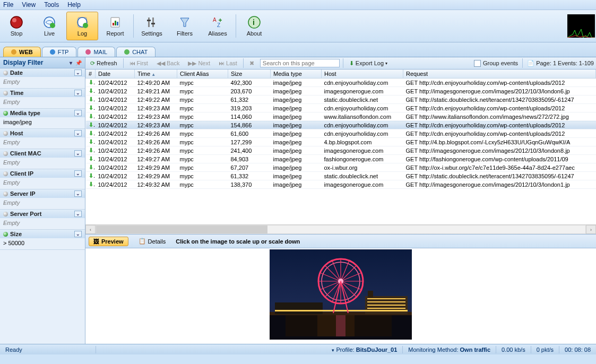  What do you see at coordinates (365, 350) in the screenshot?
I see `status-profile: ▾ Profile: BitsDuJour_01` at bounding box center [365, 350].